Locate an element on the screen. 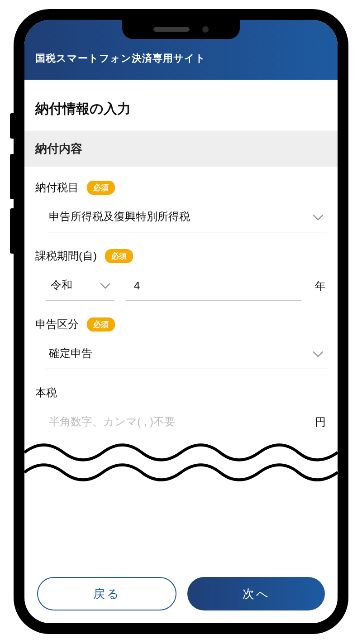 This screenshot has height=644, width=362. button-bar: 戻る 次へ is located at coordinates (181, 594).